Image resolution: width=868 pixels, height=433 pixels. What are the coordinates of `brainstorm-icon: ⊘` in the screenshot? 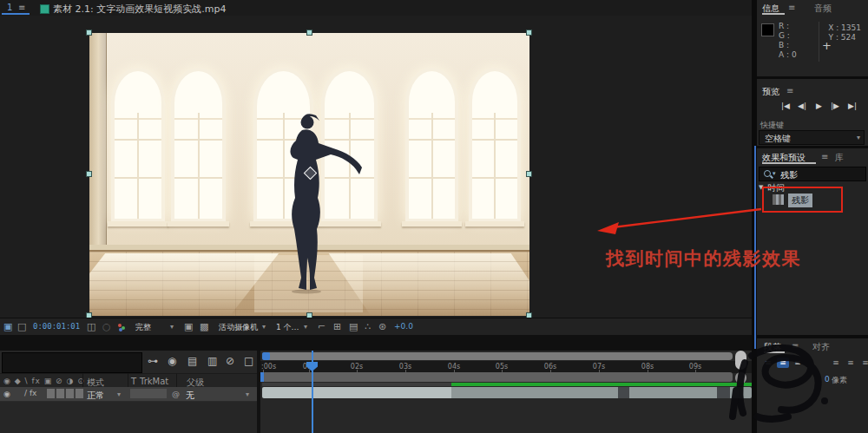 It's located at (230, 361).